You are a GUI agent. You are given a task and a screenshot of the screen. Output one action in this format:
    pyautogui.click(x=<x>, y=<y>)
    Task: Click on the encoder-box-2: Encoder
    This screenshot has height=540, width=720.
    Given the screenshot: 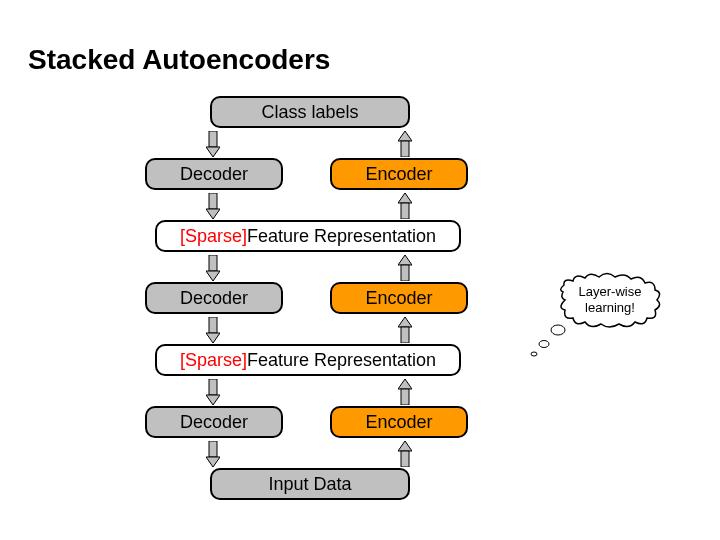 What is the action you would take?
    pyautogui.click(x=399, y=298)
    